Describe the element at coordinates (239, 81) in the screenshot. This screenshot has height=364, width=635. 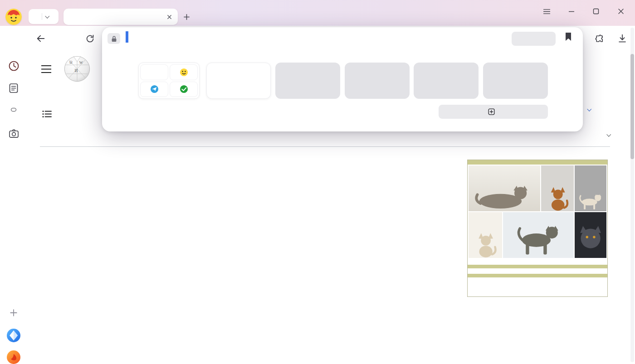
I see `tablo-tile-current-site` at that location.